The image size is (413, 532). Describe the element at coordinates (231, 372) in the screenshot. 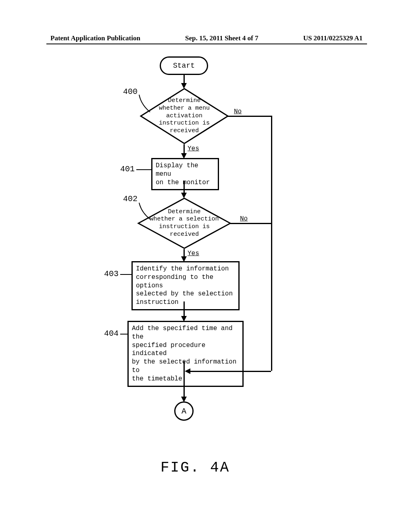

I see `line-no-merge-h` at that location.